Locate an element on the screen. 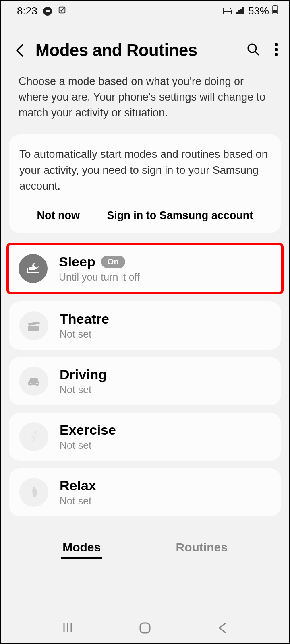 This screenshot has height=644, width=290. status-bar: 8:23 53% is located at coordinates (145, 10).